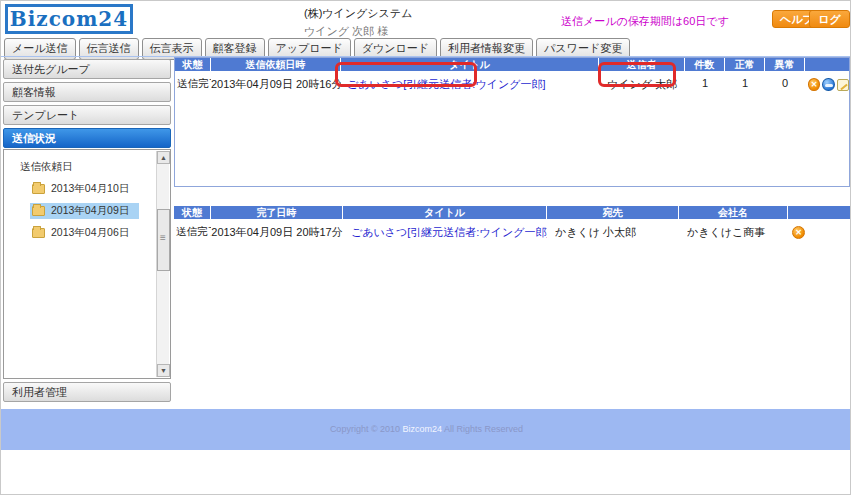 The width and height of the screenshot is (851, 495). I want to click on sidebar-item-send-status: 送信状況, so click(87, 138).